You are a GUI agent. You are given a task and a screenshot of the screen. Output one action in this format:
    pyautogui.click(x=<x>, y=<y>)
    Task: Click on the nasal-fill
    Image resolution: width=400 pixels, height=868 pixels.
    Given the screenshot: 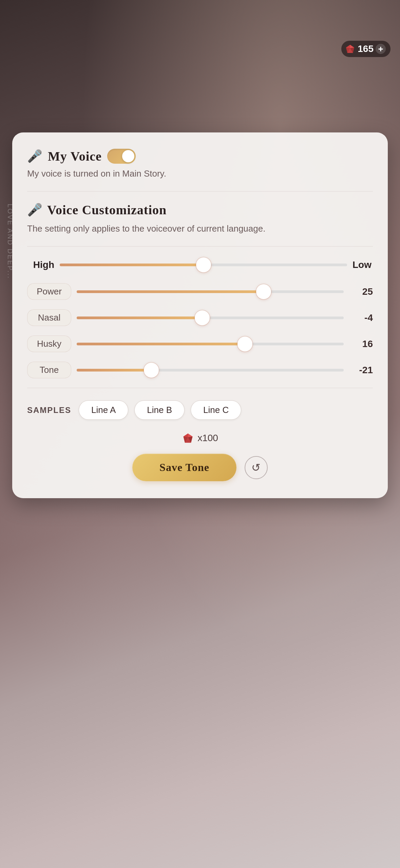 What is the action you would take?
    pyautogui.click(x=139, y=318)
    